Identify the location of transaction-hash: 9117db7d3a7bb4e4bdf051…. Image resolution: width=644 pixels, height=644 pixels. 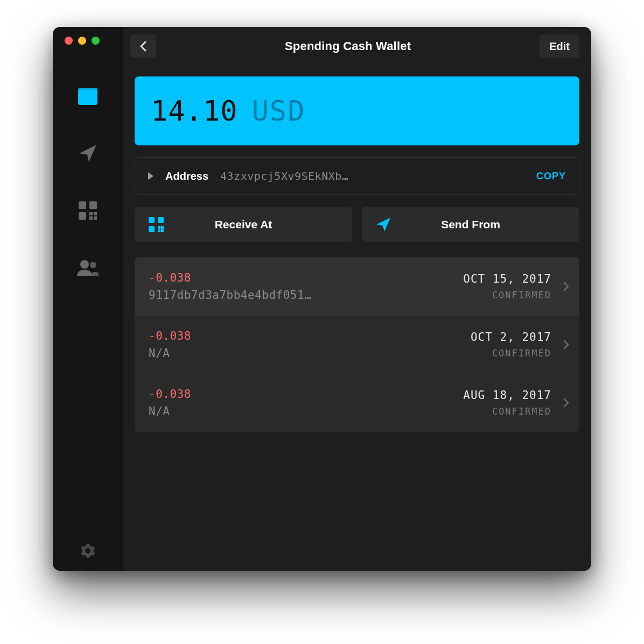
(240, 295).